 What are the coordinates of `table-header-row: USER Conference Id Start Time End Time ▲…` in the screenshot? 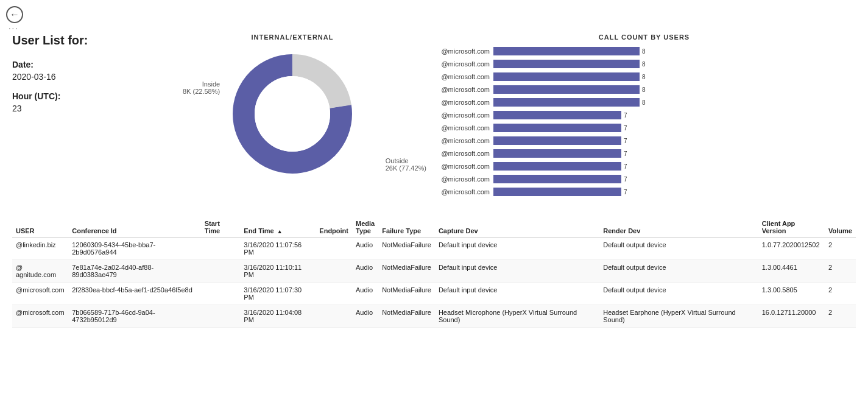 It's located at (434, 228).